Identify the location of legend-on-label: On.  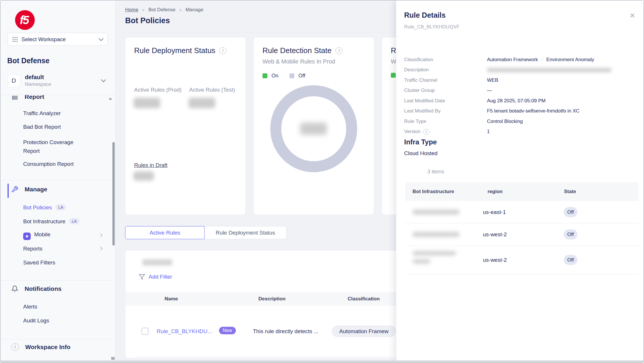
(275, 76).